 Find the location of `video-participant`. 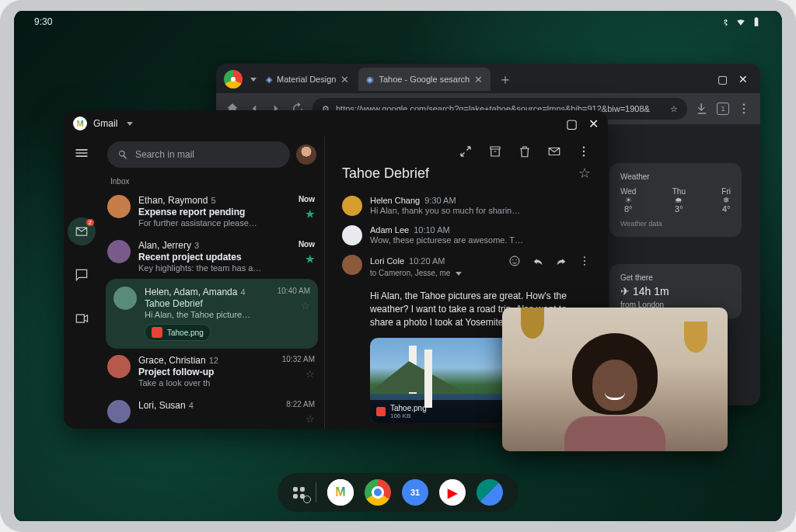

video-participant is located at coordinates (615, 389).